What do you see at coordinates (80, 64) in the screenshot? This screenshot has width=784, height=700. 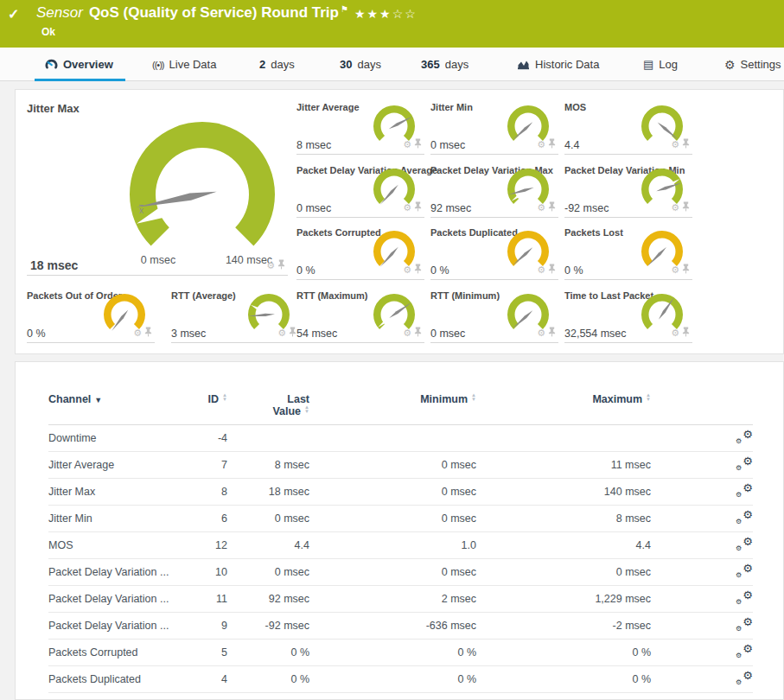 I see `tab-overview: Overview` at bounding box center [80, 64].